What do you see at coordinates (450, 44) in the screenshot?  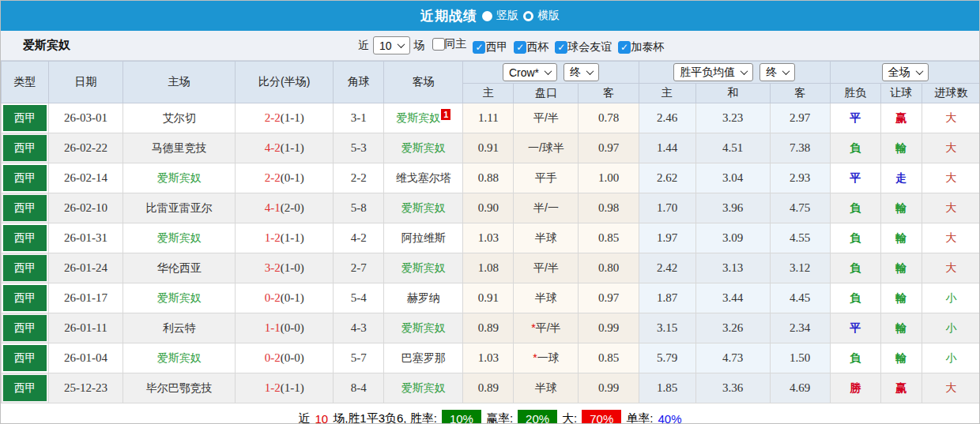 I see `filter-checkbox: 同主` at bounding box center [450, 44].